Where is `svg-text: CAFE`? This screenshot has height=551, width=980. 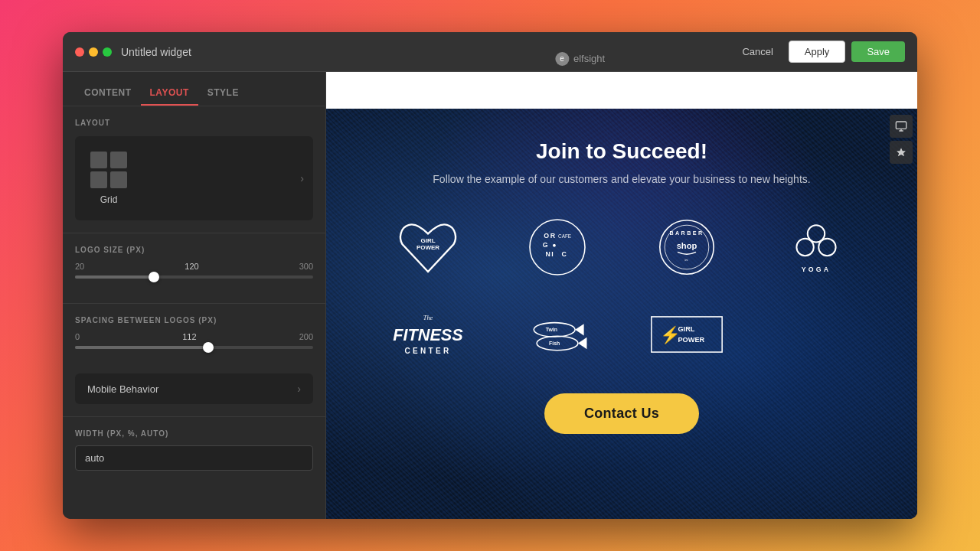
svg-text: CAFE is located at coordinates (565, 236).